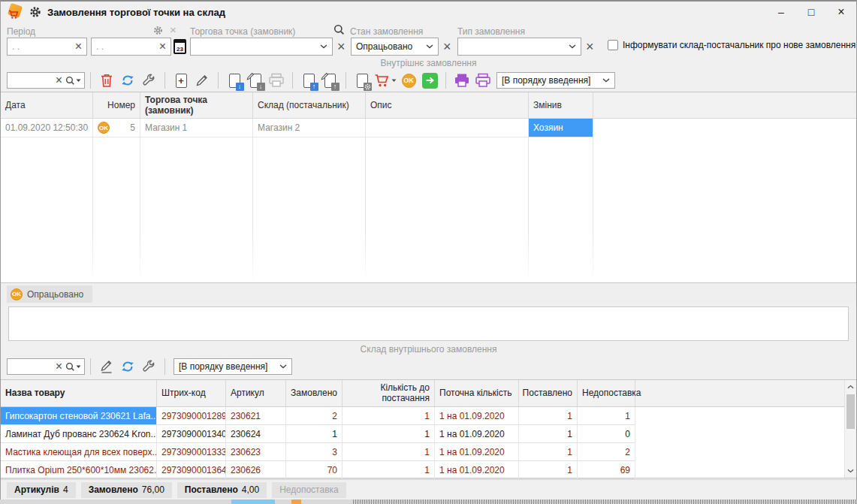 Image resolution: width=857 pixels, height=504 pixels. I want to click on add-order-button: +, so click(181, 80).